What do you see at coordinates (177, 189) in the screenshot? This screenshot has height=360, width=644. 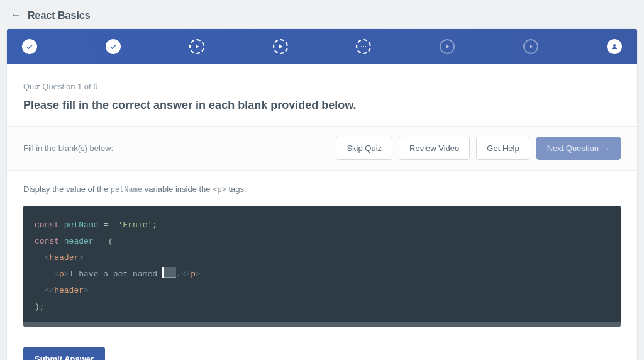 I see `question-mid: variable inside the` at bounding box center [177, 189].